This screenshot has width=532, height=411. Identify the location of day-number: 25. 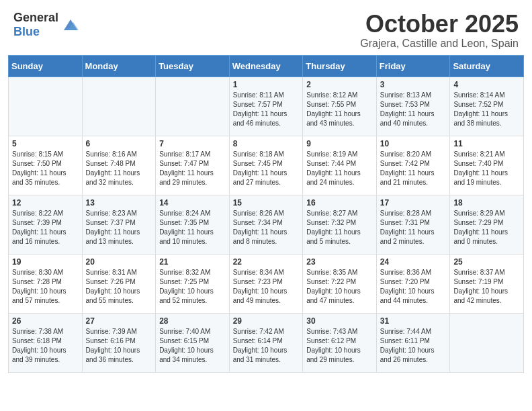
(486, 262).